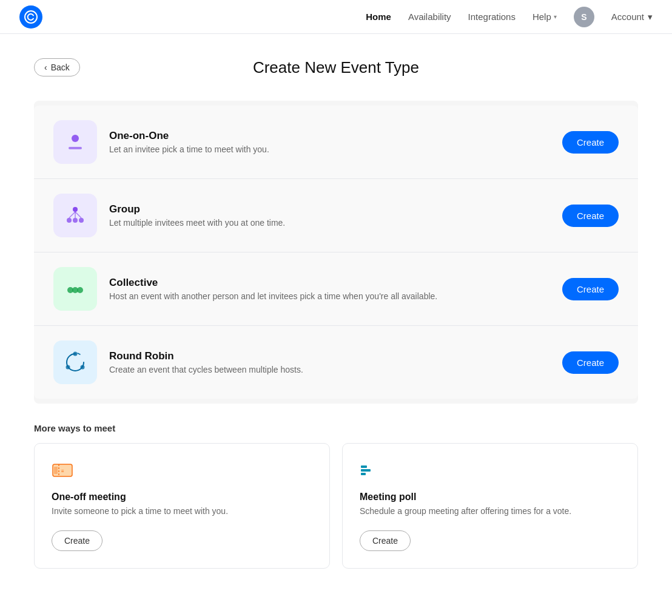 The height and width of the screenshot is (616, 672). I want to click on round-robin-desc: Create an event that cycles between mult…, so click(336, 370).